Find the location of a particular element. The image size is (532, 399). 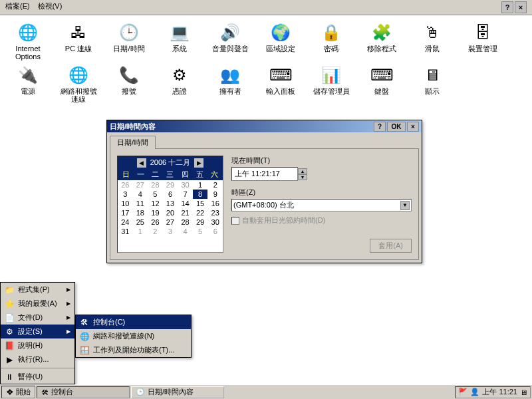

tab-datetime: 日期/時間 is located at coordinates (133, 142).